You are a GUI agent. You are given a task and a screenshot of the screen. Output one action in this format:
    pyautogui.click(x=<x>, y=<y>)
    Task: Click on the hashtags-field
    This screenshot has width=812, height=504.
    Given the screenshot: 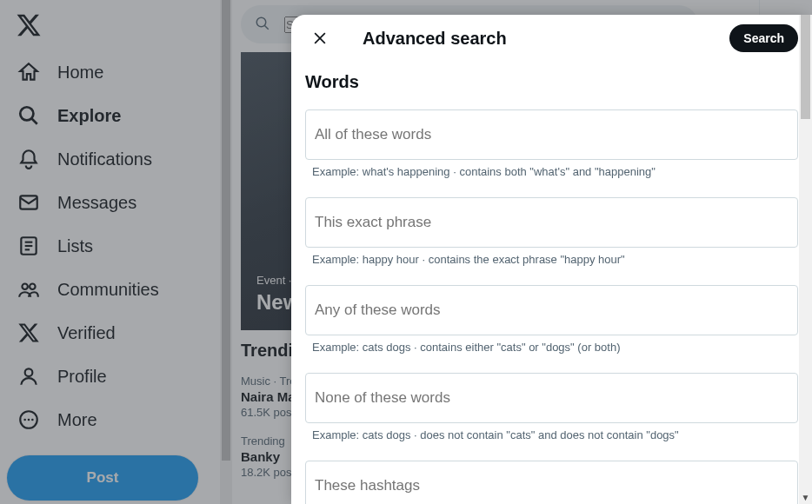 What is the action you would take?
    pyautogui.click(x=551, y=482)
    